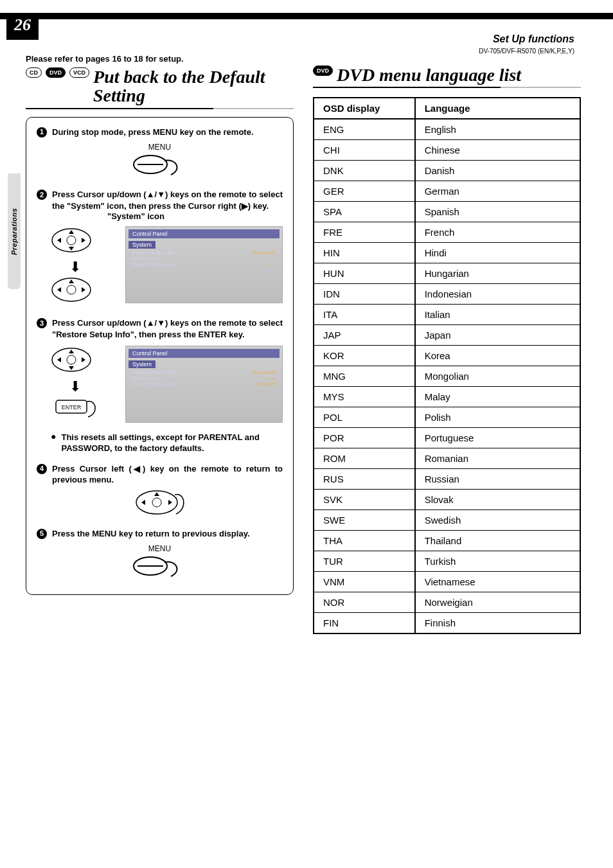 The width and height of the screenshot is (613, 868). What do you see at coordinates (204, 353) in the screenshot?
I see `osd-title: Control Panel` at bounding box center [204, 353].